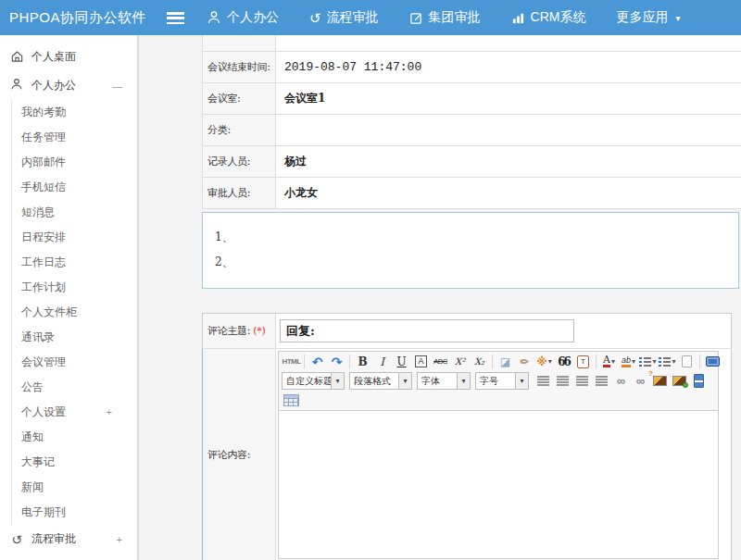 The height and width of the screenshot is (560, 741). What do you see at coordinates (645, 361) in the screenshot?
I see `ordered-list-icon` at bounding box center [645, 361].